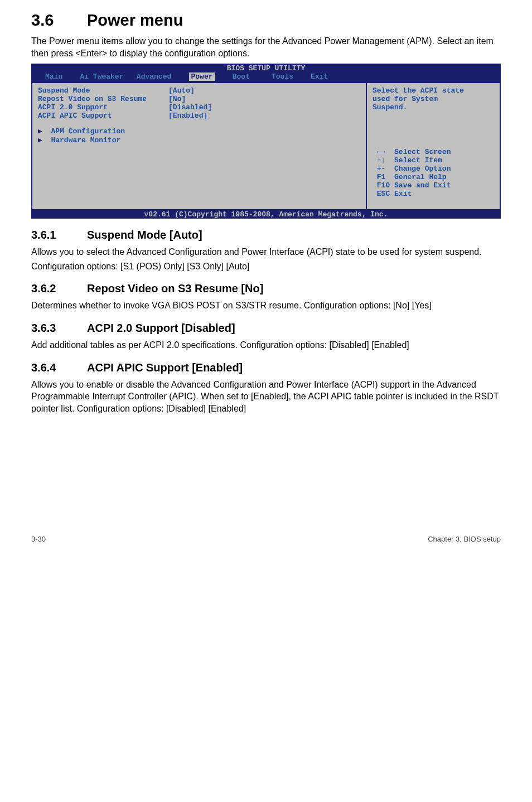 The width and height of the screenshot is (532, 802). What do you see at coordinates (433, 194) in the screenshot?
I see `bios-key-row: ESC Exit` at bounding box center [433, 194].